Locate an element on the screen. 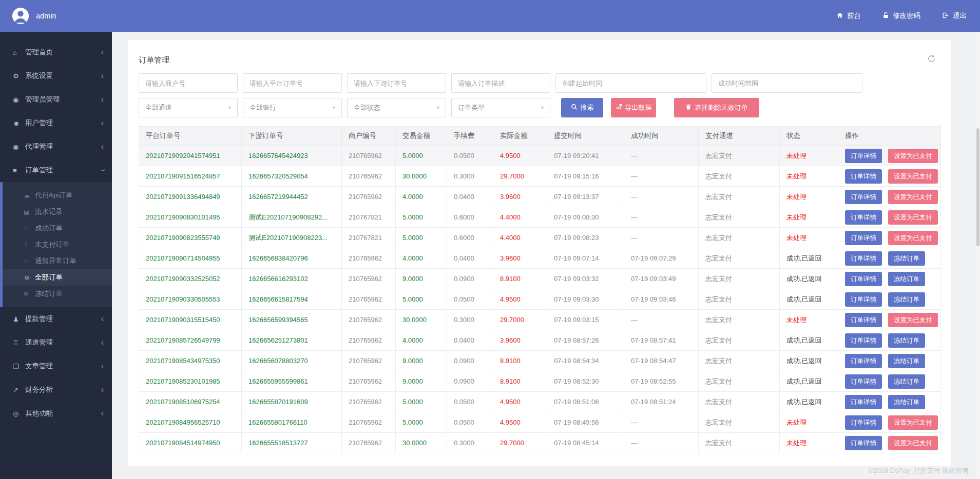  order-type-select: 订单类型▼ is located at coordinates (501, 108).